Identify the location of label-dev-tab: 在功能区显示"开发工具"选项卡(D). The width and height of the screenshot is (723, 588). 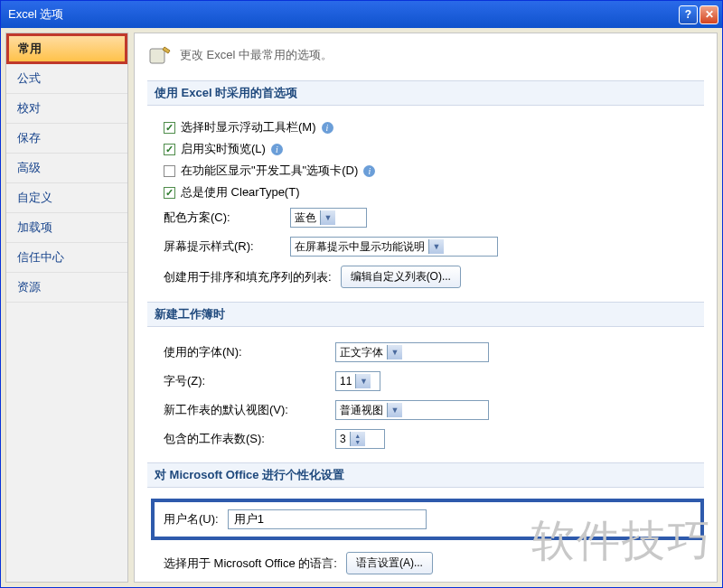
(269, 171).